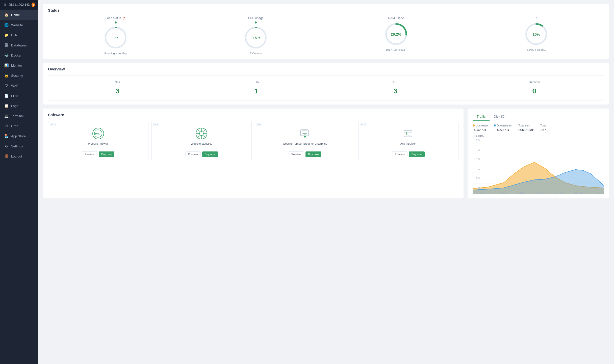  What do you see at coordinates (19, 35) in the screenshot?
I see `sidebar-item-ftp: 📁 FTP` at bounding box center [19, 35].